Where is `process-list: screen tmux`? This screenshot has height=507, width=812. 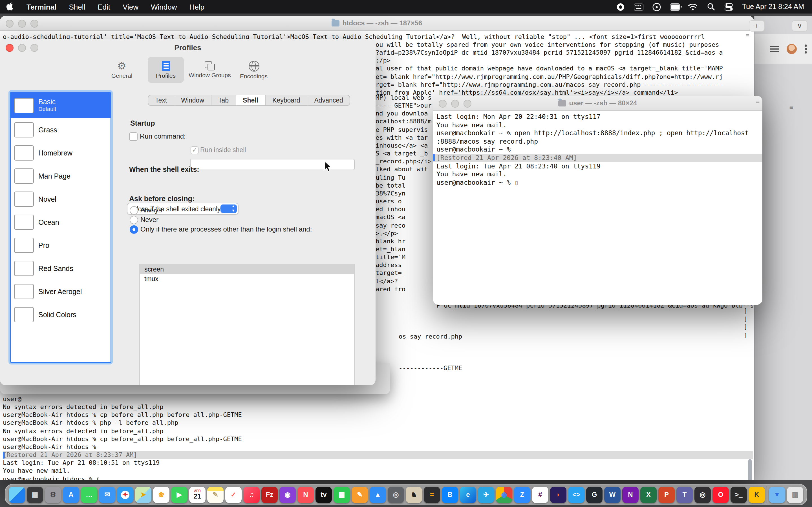
process-list: screen tmux is located at coordinates (247, 325).